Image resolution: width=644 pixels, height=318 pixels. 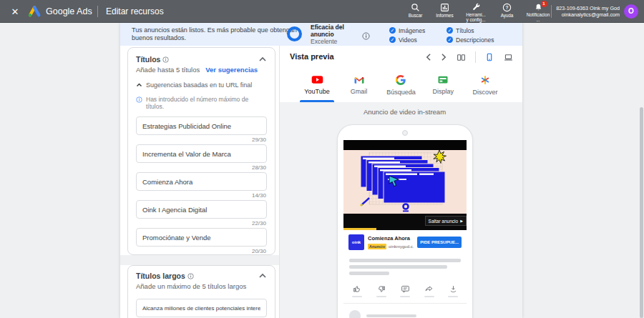 I want to click on thumbs-down-icon, so click(x=381, y=289).